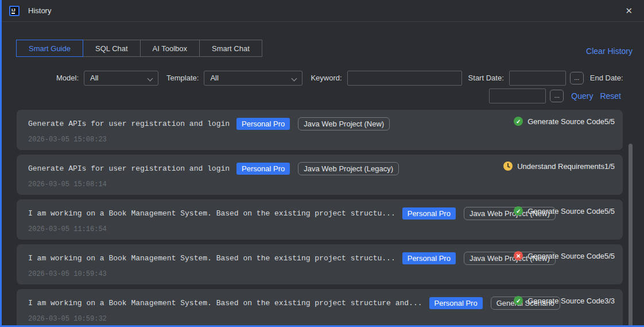 This screenshot has width=644, height=327. I want to click on status-pending: Understand Requirements1/5, so click(559, 166).